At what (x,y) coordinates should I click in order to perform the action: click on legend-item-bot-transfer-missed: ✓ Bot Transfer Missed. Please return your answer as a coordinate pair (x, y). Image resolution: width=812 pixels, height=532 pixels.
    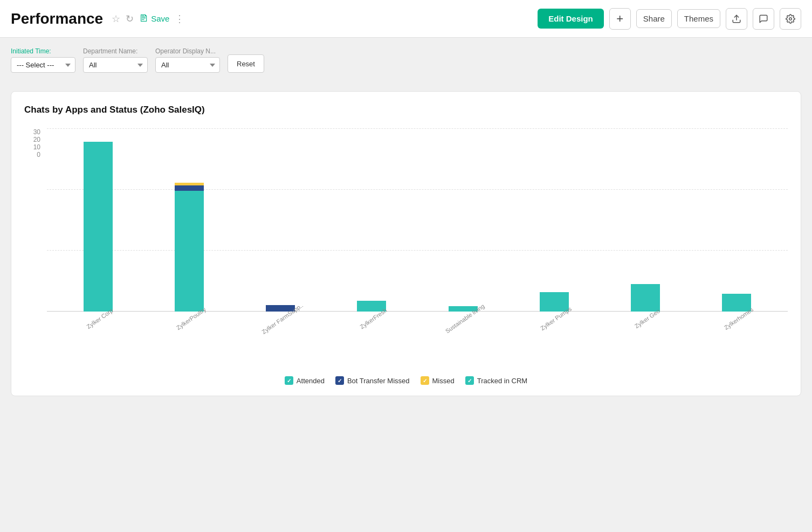
    Looking at the image, I should click on (373, 381).